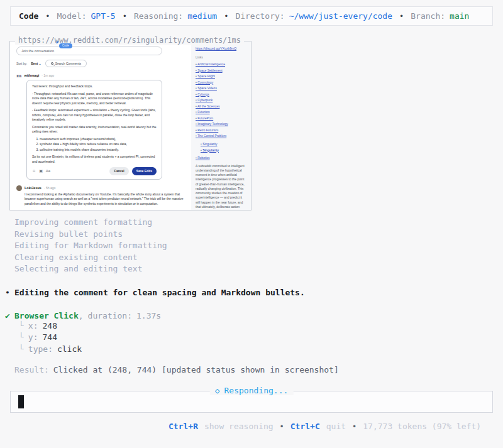 Image resolution: width=503 pixels, height=448 pixels. I want to click on remote-cursor-label: Code, so click(65, 45).